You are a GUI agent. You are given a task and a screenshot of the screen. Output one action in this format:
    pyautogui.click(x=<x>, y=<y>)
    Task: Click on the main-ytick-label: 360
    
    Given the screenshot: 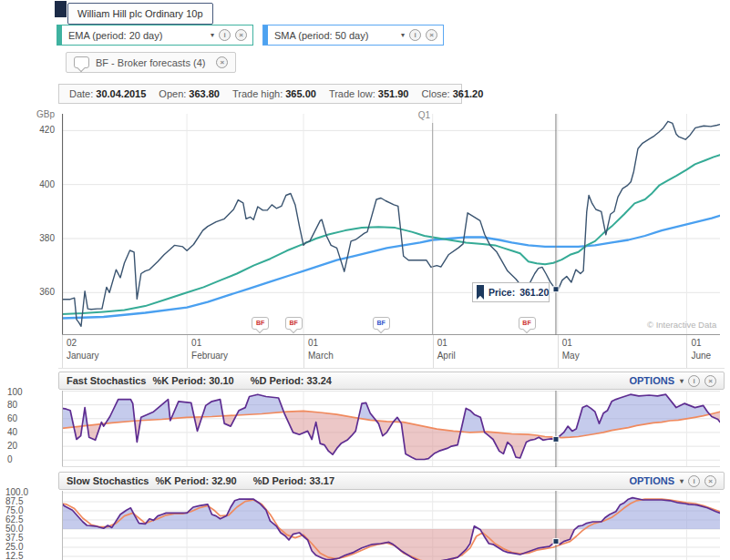 What is the action you would take?
    pyautogui.click(x=36, y=292)
    